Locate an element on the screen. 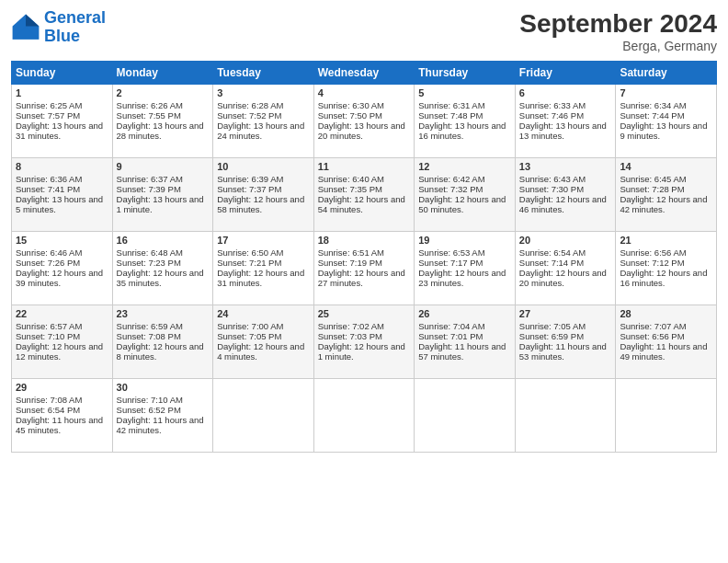 The width and height of the screenshot is (728, 563). calendar-cell: 29Sunrise: 7:08 AMSunset: 6:54 PMDayligh… is located at coordinates (63, 416).